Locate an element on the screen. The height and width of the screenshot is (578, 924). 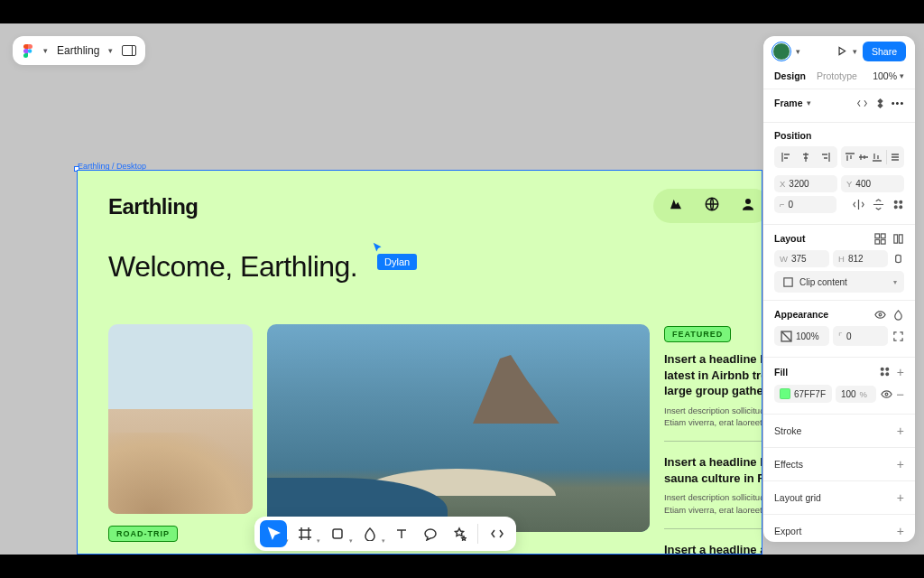
x-field: X3200 is located at coordinates (806, 184).